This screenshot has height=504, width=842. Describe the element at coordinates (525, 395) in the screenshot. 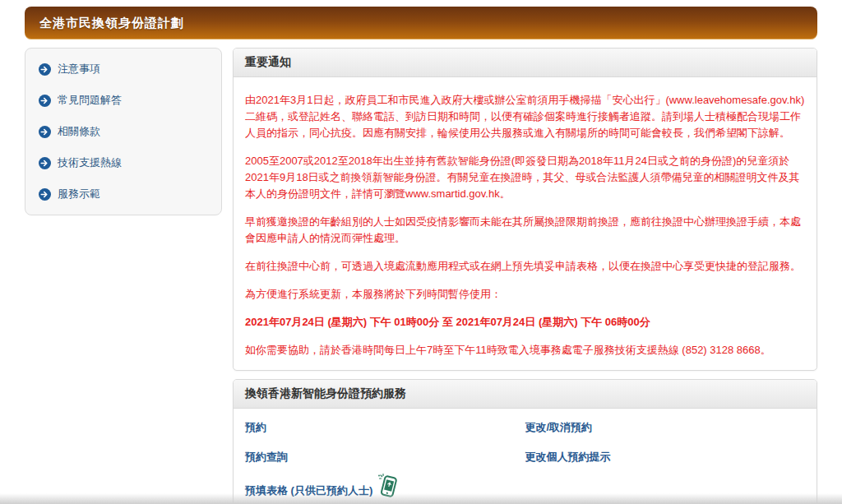

I see `booking-services-header: 換領香港新智能身份證預約服務` at that location.